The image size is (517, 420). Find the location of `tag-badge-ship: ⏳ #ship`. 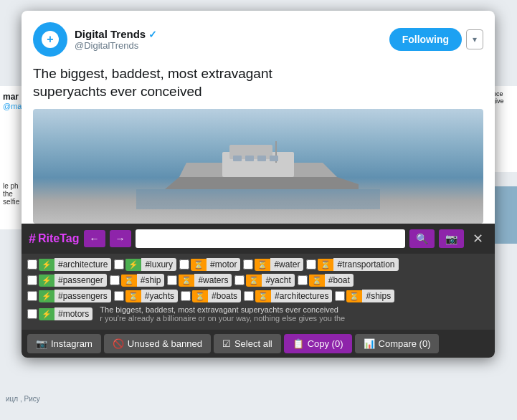

tag-badge-ship: ⏳ #ship is located at coordinates (143, 280).